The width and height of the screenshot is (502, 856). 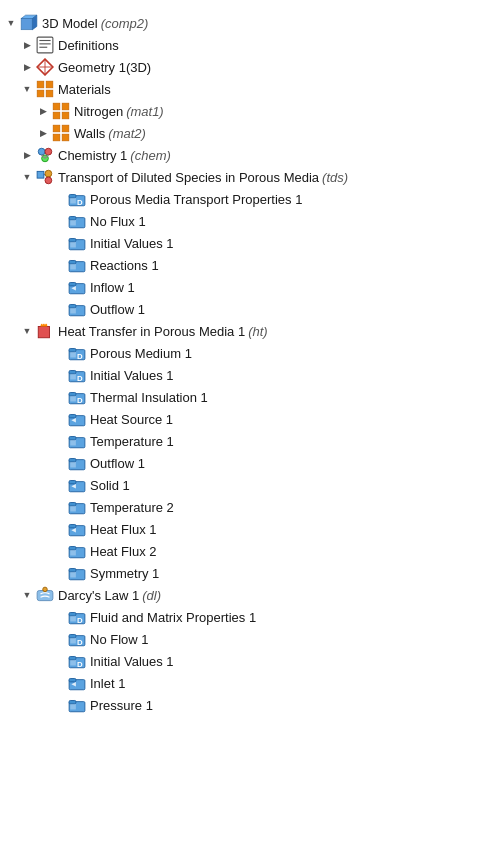 I want to click on label-pressure-1: Pressure 1, so click(x=122, y=706).